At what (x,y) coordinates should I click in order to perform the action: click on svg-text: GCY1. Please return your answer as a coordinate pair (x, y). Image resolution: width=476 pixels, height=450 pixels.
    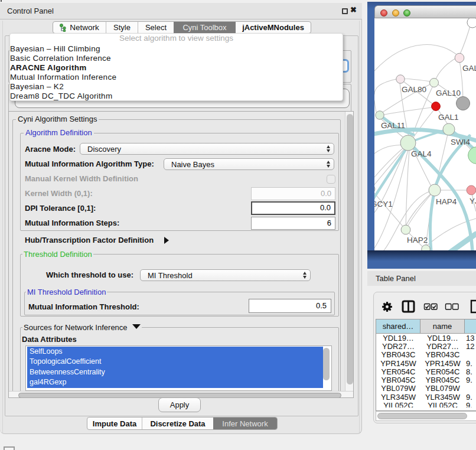
    Looking at the image, I should click on (384, 204).